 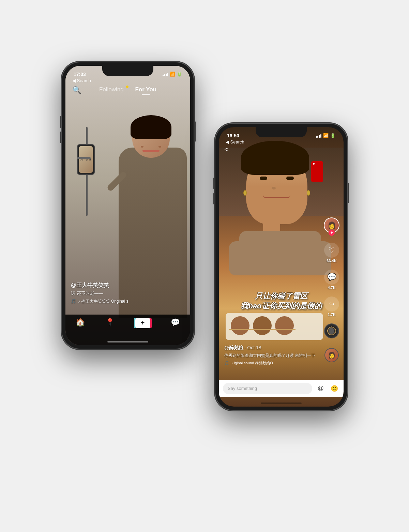 I want to click on front-notch, so click(x=281, y=132).